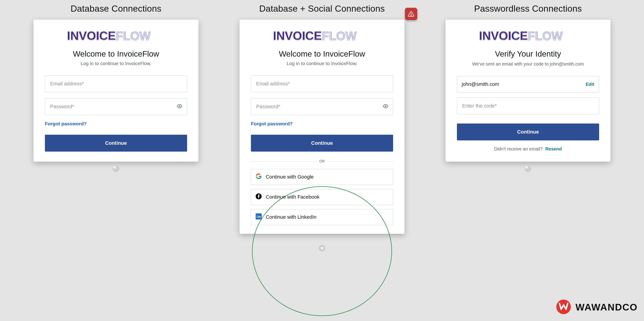 The image size is (644, 321). Describe the element at coordinates (518, 149) in the screenshot. I see `no-email-text: Didn't receive an email?` at that location.